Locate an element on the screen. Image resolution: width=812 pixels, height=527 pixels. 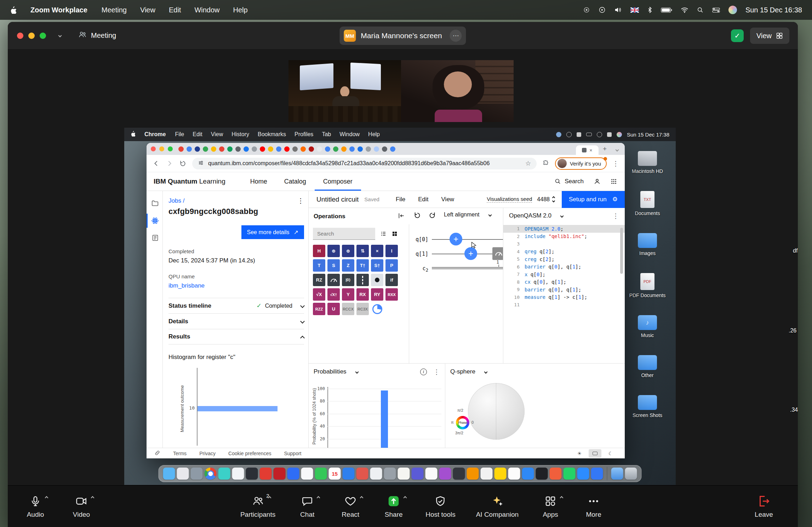
gate-button: Z is located at coordinates (348, 265).